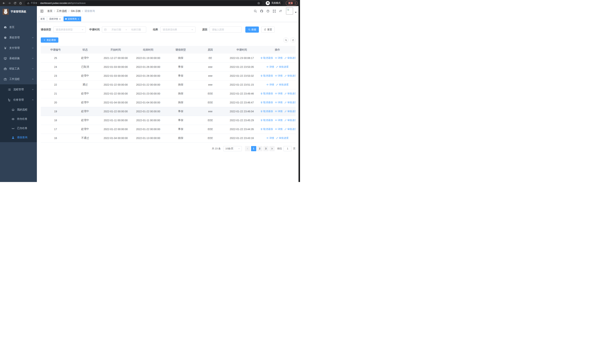 The height and width of the screenshot is (364, 600). I want to click on address-bar: 不安全 dashboard.yudao.iocoder.cn/bpm/oa/le…, so click(144, 3).